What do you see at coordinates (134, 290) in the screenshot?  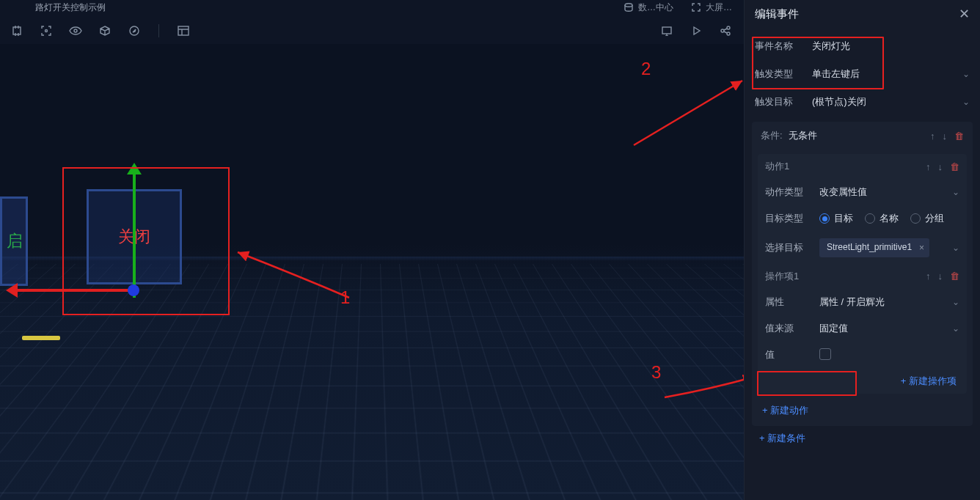 I see `gizmo-origin` at bounding box center [134, 290].